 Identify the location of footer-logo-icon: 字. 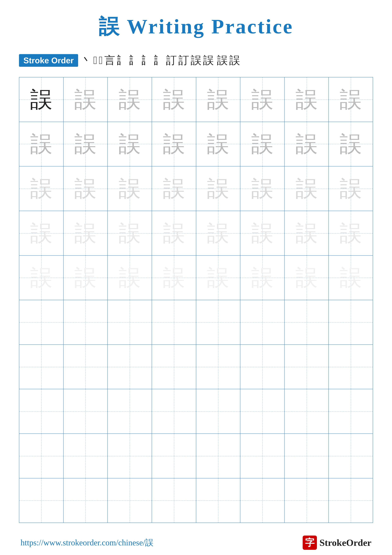
(310, 542).